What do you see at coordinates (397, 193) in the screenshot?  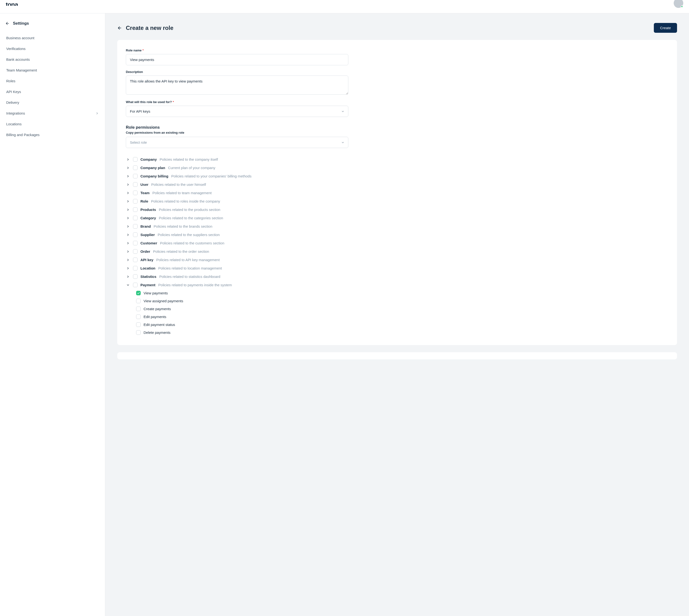 I see `permission-group-team: TeamPolicies related to team management` at bounding box center [397, 193].